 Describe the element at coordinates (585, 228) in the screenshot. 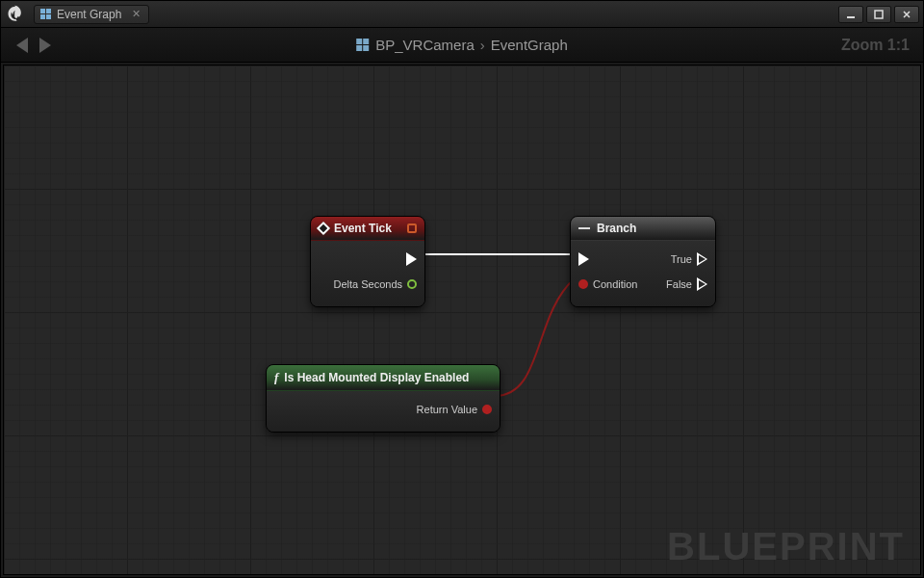

I see `branch-icon` at that location.